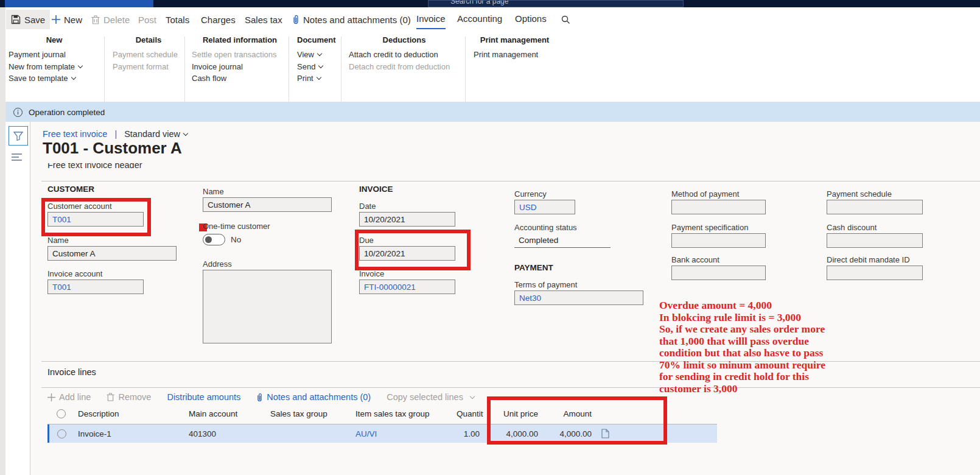  I want to click on col-description: Description, so click(130, 414).